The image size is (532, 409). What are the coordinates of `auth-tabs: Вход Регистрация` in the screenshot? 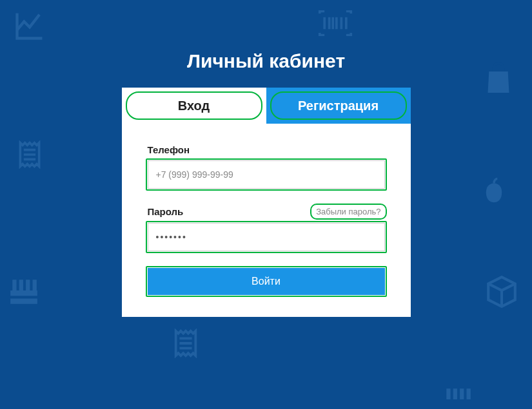 It's located at (266, 106).